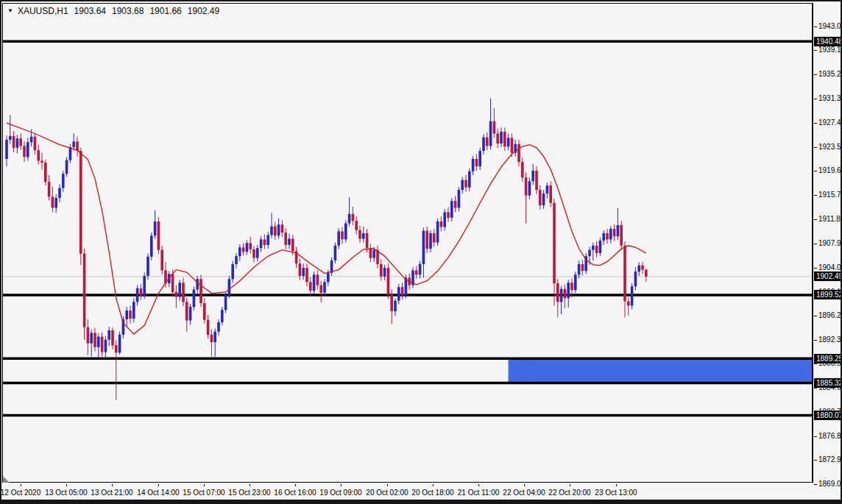  I want to click on high-value: 1903.68, so click(128, 11).